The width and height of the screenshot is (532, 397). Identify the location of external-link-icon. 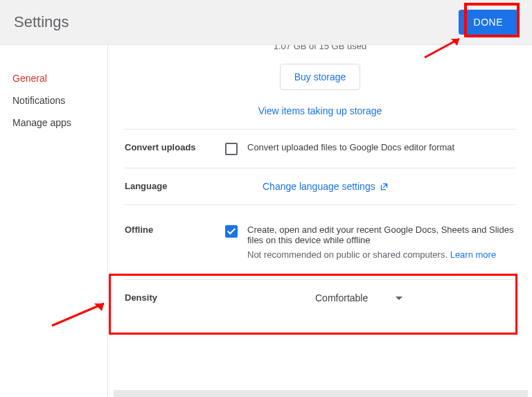
(384, 187).